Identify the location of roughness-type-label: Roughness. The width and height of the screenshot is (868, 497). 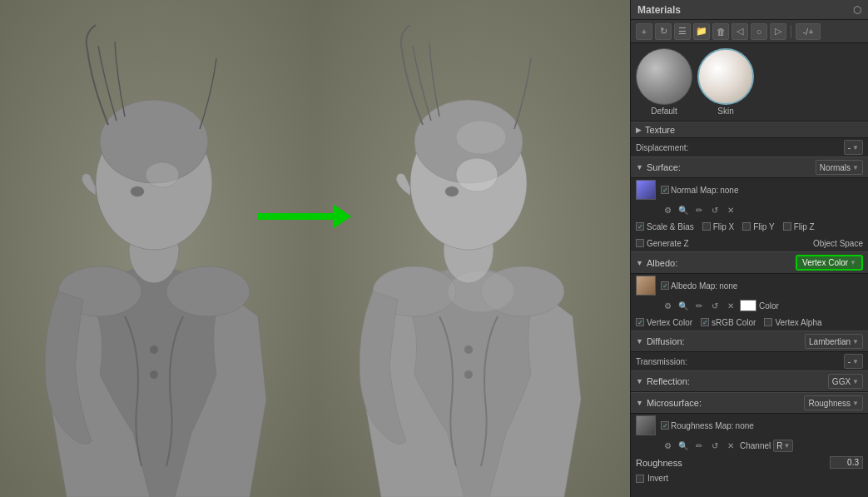
(829, 403).